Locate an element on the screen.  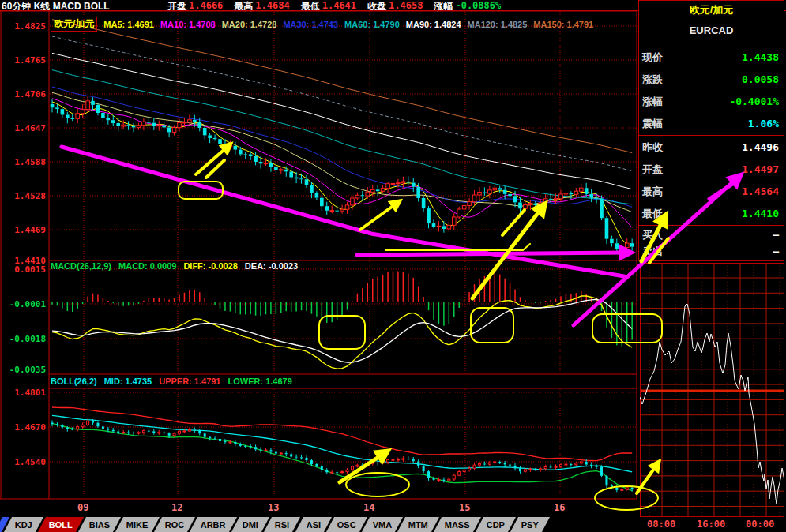
quote-row-label: 买入 is located at coordinates (652, 235).